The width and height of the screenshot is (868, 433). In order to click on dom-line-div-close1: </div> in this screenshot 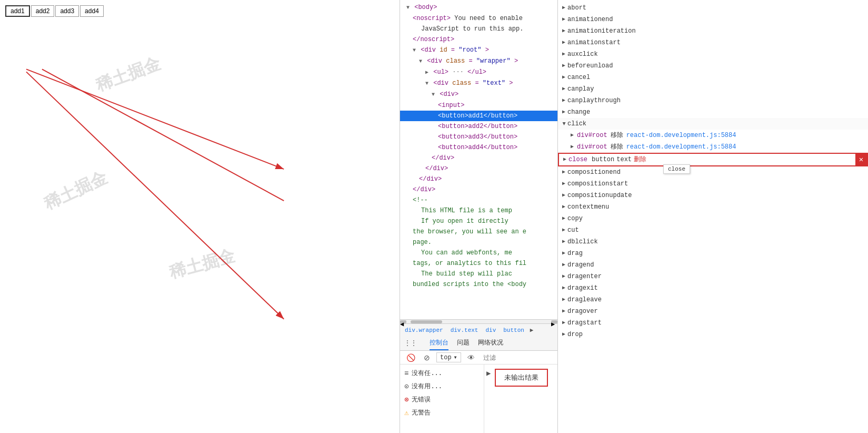, I will do `click(479, 158)`.